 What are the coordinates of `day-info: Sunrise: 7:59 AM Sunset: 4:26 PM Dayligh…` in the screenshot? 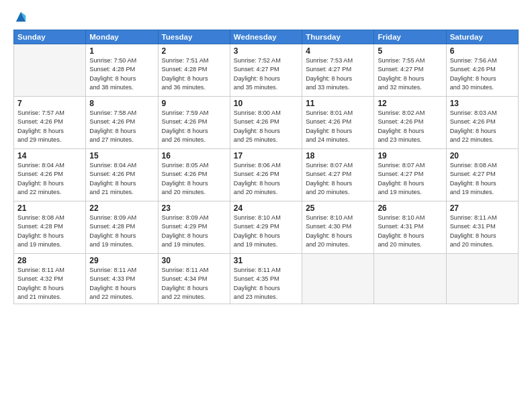 It's located at (194, 126).